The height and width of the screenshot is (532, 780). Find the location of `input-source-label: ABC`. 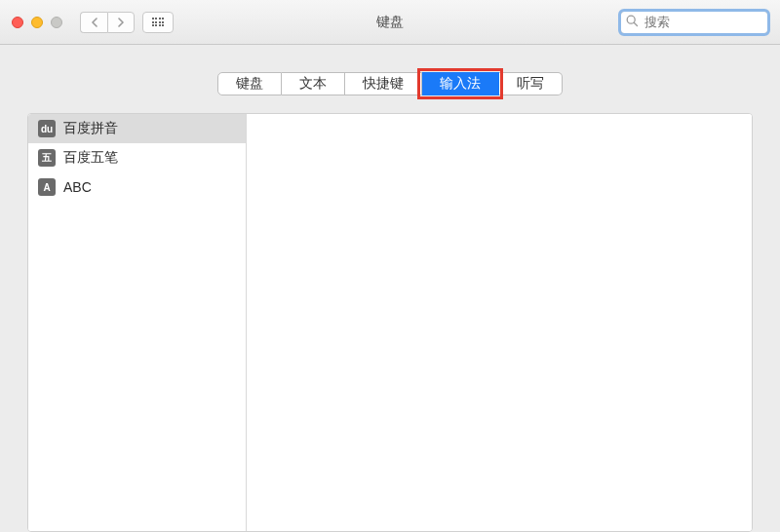

input-source-label: ABC is located at coordinates (78, 187).